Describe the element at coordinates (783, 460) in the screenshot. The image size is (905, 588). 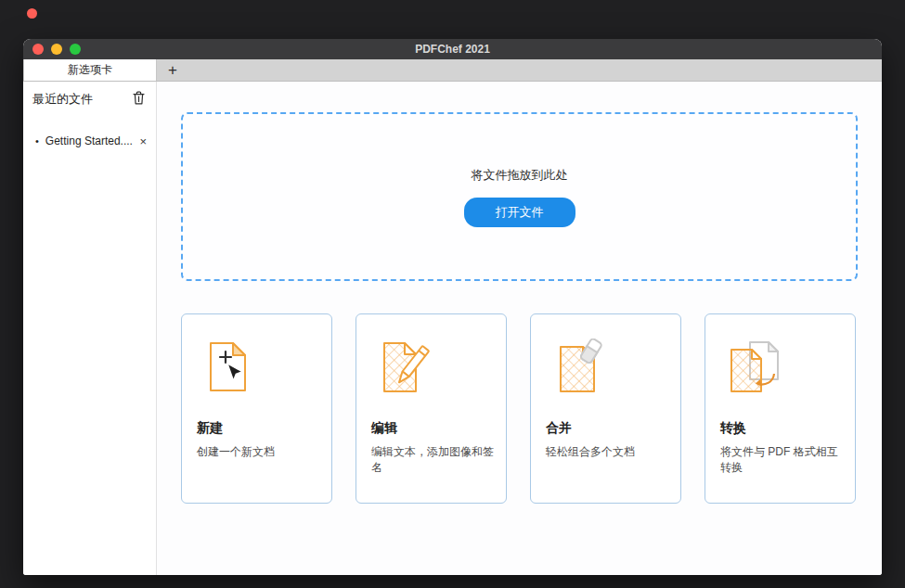
I see `card-subtitle: 将文件与 PDF 格式相互转换` at that location.